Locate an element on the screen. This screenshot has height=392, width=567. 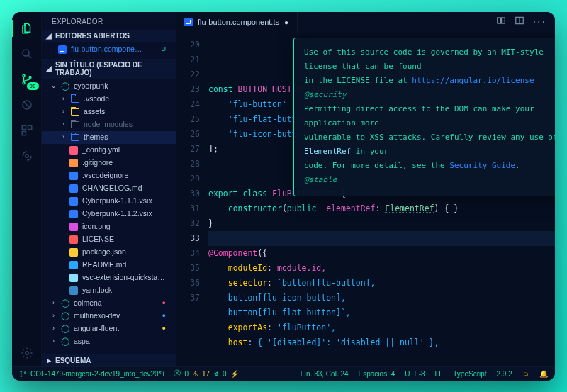
line-number: 36 is located at coordinates (188, 284).